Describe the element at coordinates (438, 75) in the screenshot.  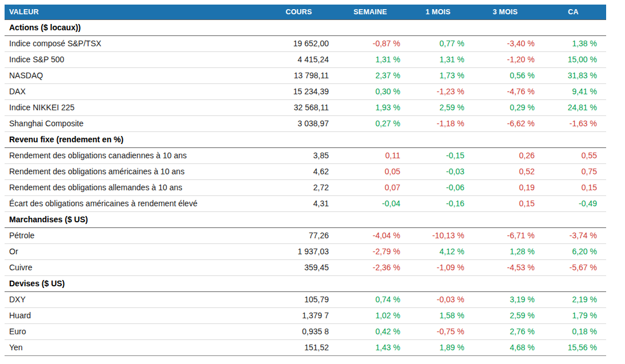
I see `1mois-value: 1,73 %` at that location.